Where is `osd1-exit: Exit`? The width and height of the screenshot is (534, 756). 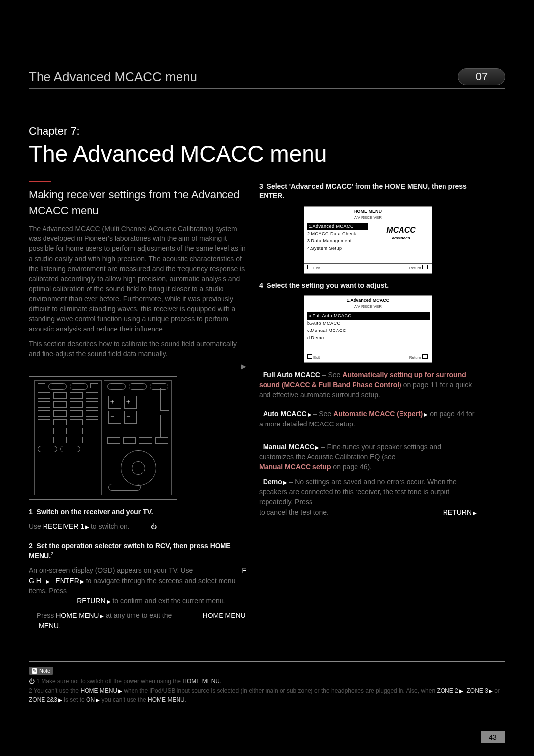 osd1-exit: Exit is located at coordinates (316, 268).